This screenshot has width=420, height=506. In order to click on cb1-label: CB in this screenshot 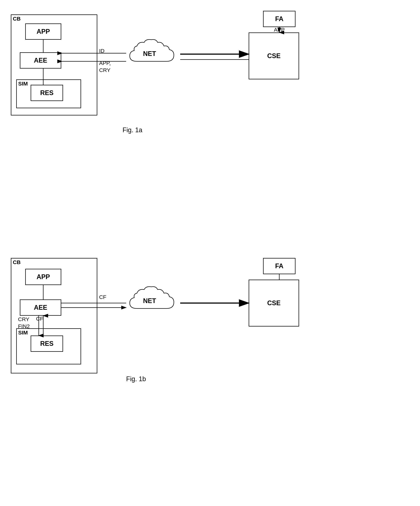, I will do `click(17, 19)`.